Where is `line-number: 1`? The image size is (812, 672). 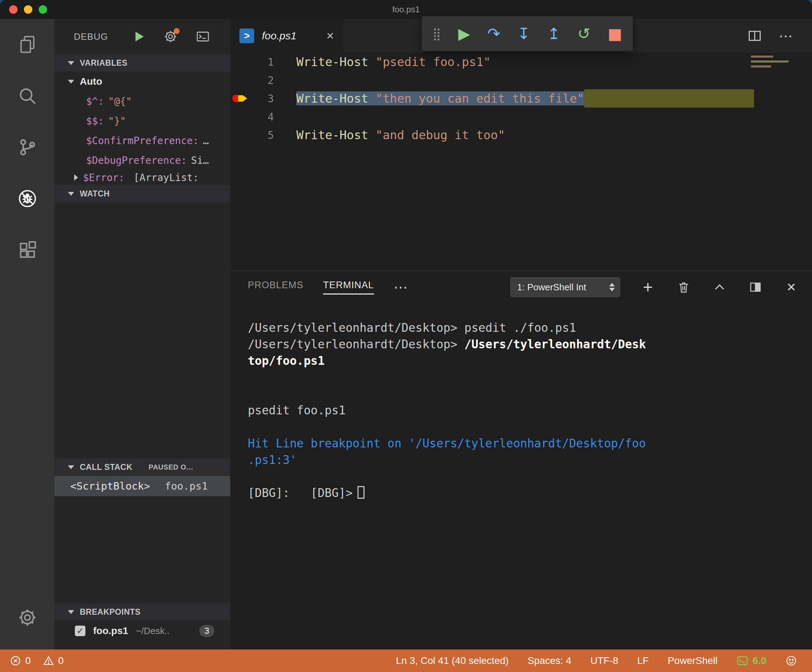 line-number: 1 is located at coordinates (263, 62).